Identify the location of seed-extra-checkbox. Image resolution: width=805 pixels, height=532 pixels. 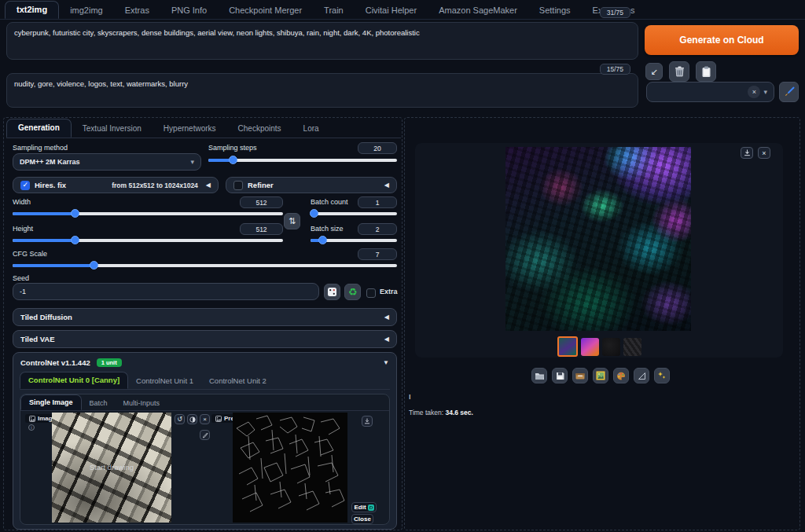
(371, 293).